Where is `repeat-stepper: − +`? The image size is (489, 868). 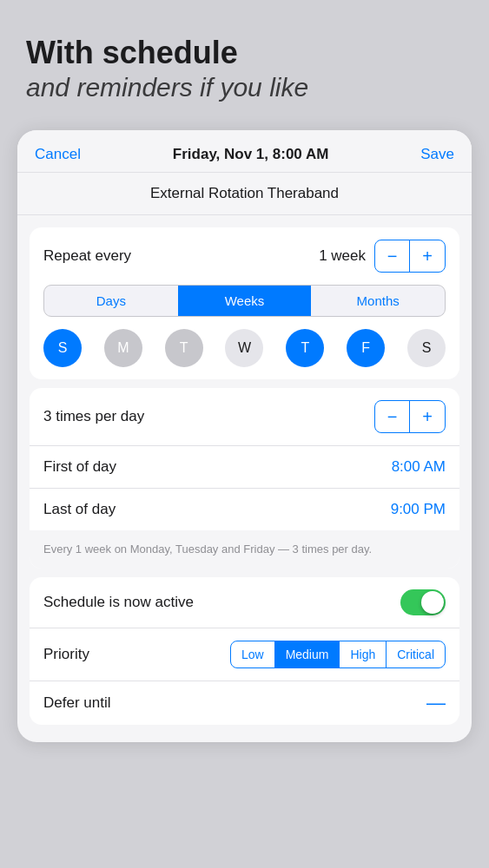 repeat-stepper: − + is located at coordinates (410, 256).